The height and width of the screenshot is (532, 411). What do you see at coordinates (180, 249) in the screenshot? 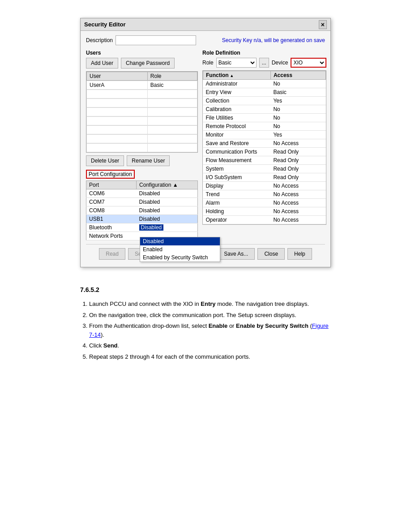
I see `dd-enabled: Enabled` at bounding box center [180, 249].